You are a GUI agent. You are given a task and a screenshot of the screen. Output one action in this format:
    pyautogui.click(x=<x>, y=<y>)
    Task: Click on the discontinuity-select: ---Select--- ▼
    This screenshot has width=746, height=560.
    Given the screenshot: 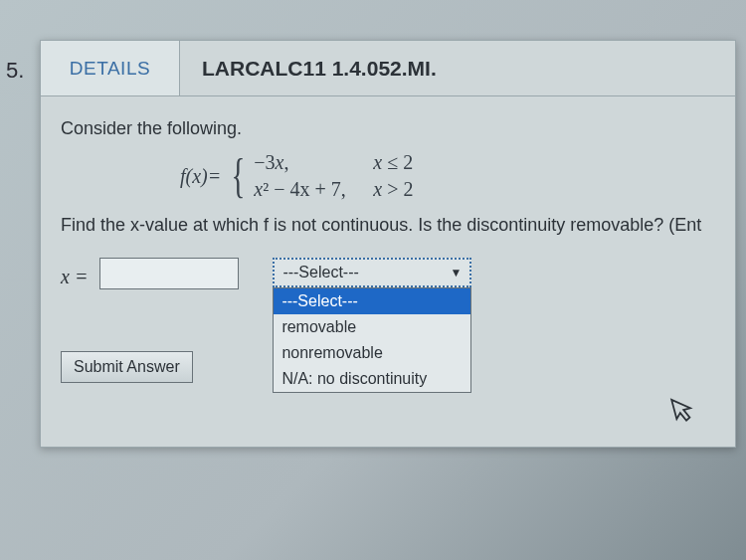 What is the action you would take?
    pyautogui.click(x=372, y=273)
    